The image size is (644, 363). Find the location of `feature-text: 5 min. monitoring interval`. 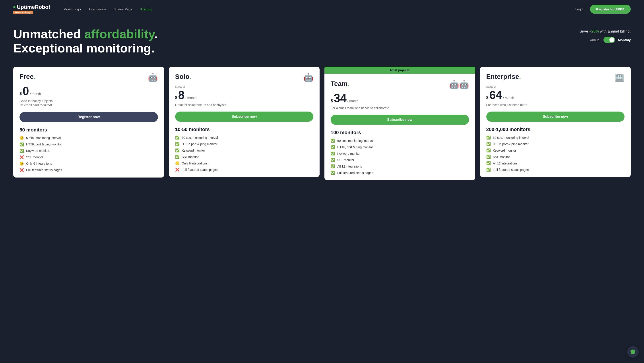

feature-text: 5 min. monitoring interval is located at coordinates (44, 138).